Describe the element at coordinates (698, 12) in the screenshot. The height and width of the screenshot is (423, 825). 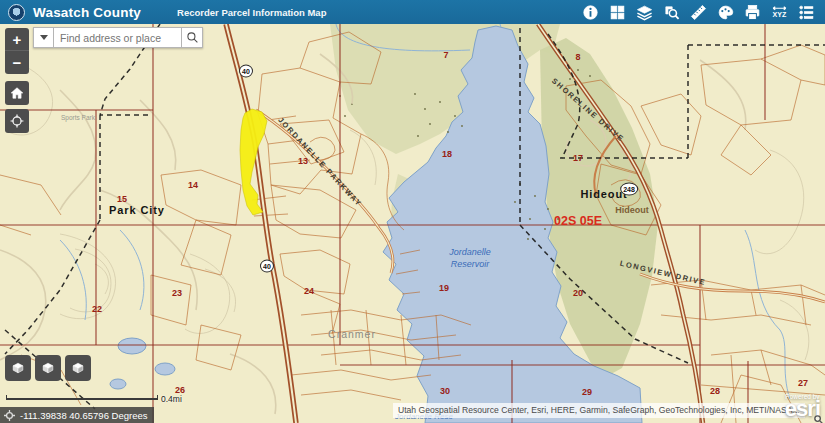
I see `header-toolbar: XYZ` at that location.